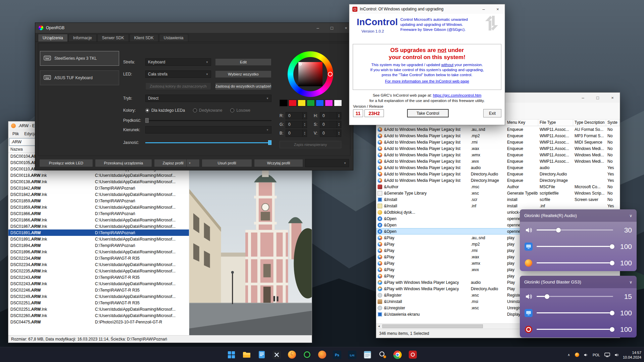 The width and height of the screenshot is (644, 362). I want to click on eartrumpet-tray-icon, so click(586, 355).